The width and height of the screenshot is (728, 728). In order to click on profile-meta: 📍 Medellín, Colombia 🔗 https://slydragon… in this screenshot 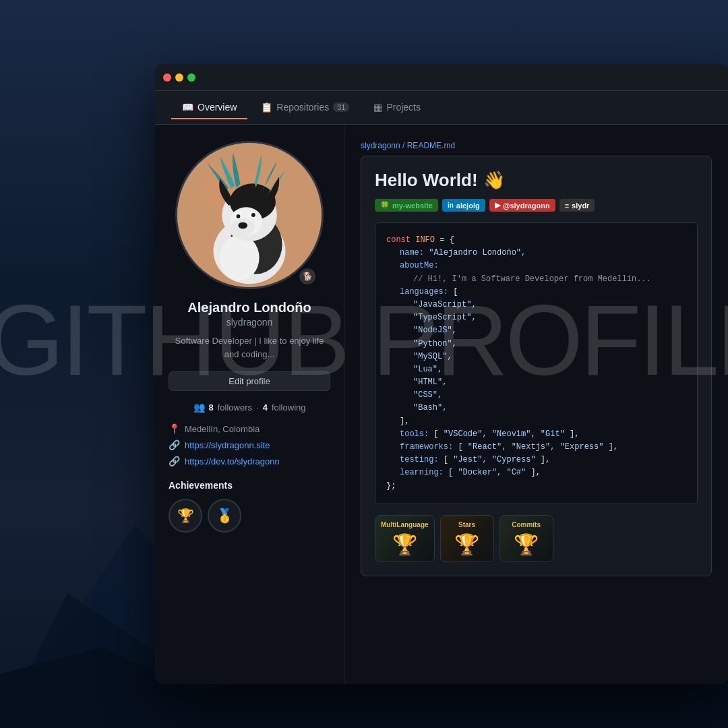, I will do `click(249, 445)`.